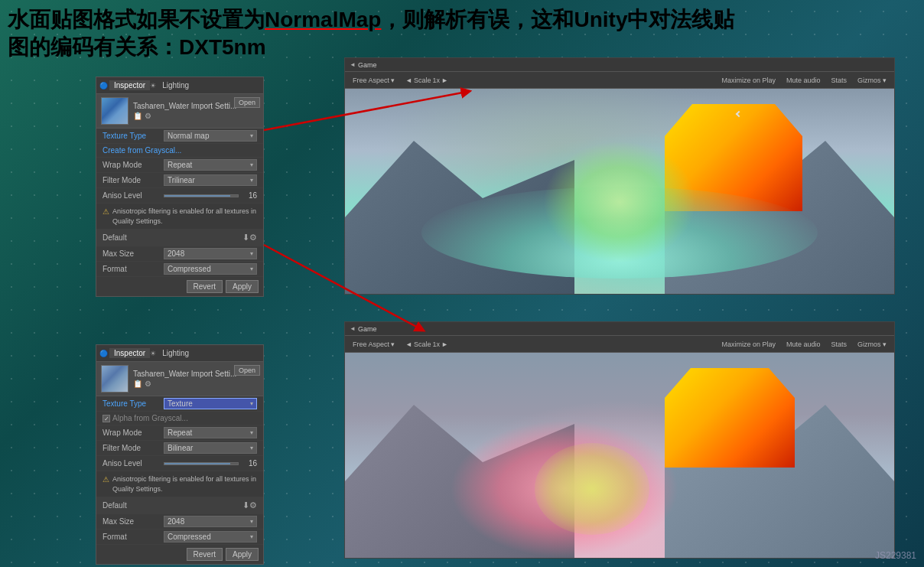 The height and width of the screenshot is (567, 924). Describe the element at coordinates (173, 237) in the screenshot. I see `default-label-top: Default` at that location.